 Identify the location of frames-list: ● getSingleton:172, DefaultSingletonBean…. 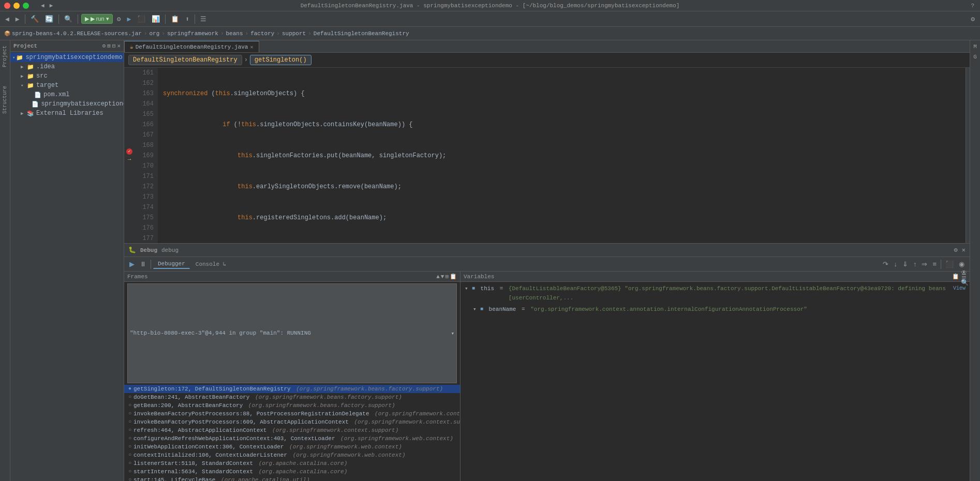
(292, 433).